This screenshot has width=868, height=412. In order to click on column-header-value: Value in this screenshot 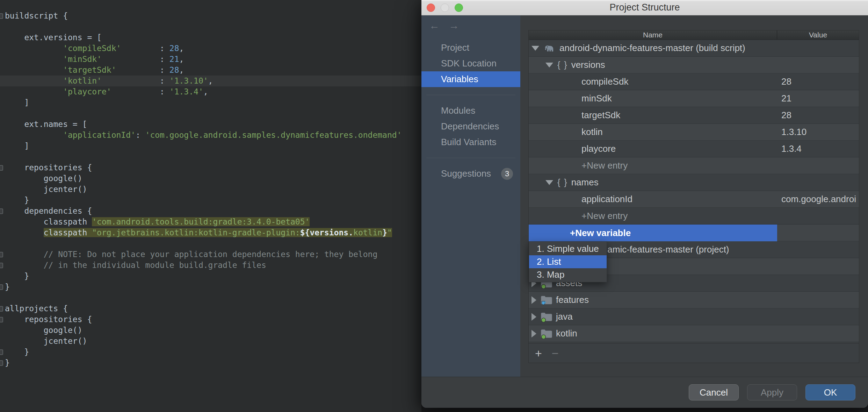, I will do `click(818, 35)`.